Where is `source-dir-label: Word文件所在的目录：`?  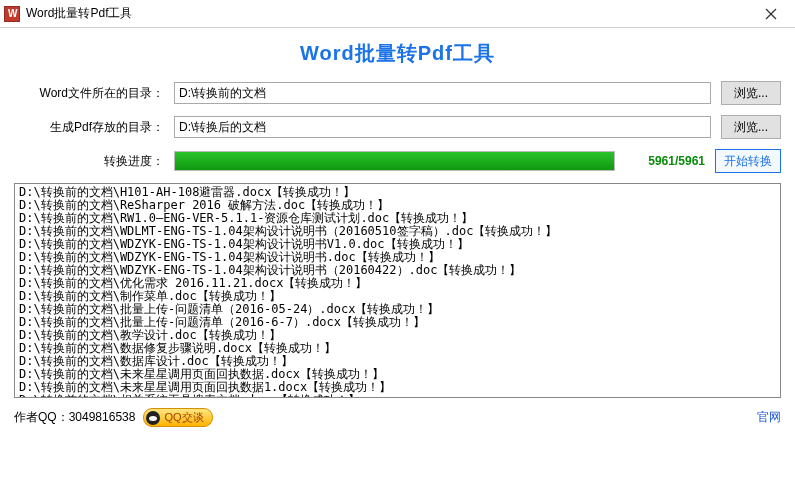 source-dir-label: Word文件所在的目录： is located at coordinates (89, 94).